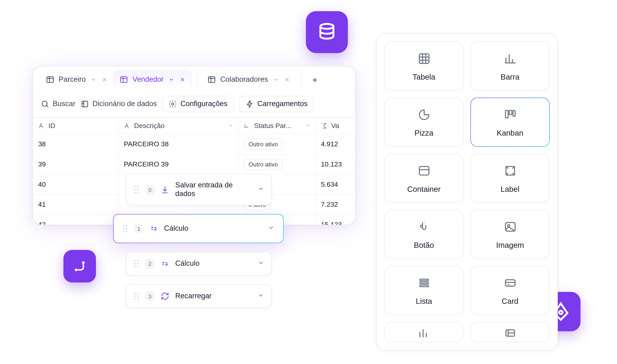 This screenshot has height=364, width=617. What do you see at coordinates (336, 185) in the screenshot?
I see `cell-value: 5.634` at bounding box center [336, 185].